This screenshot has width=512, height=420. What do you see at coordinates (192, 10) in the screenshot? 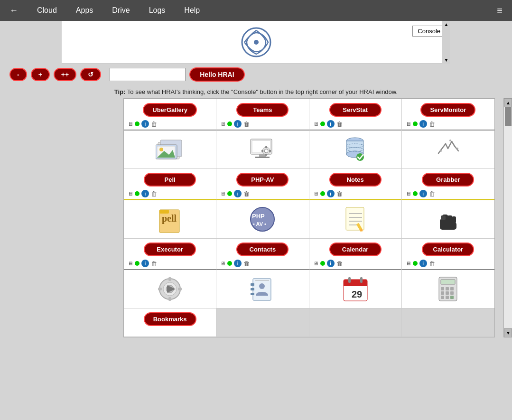
I see `nav-help: Help` at bounding box center [192, 10].